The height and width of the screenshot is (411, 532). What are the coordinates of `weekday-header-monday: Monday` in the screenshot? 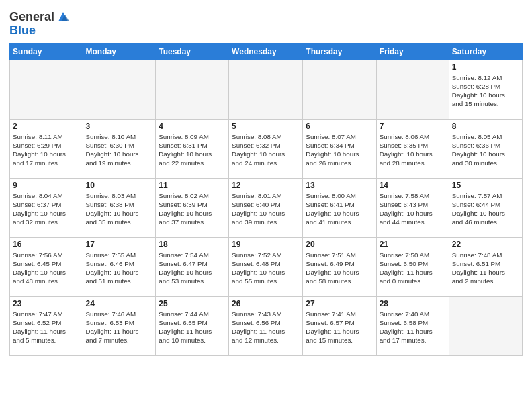 It's located at (120, 51).